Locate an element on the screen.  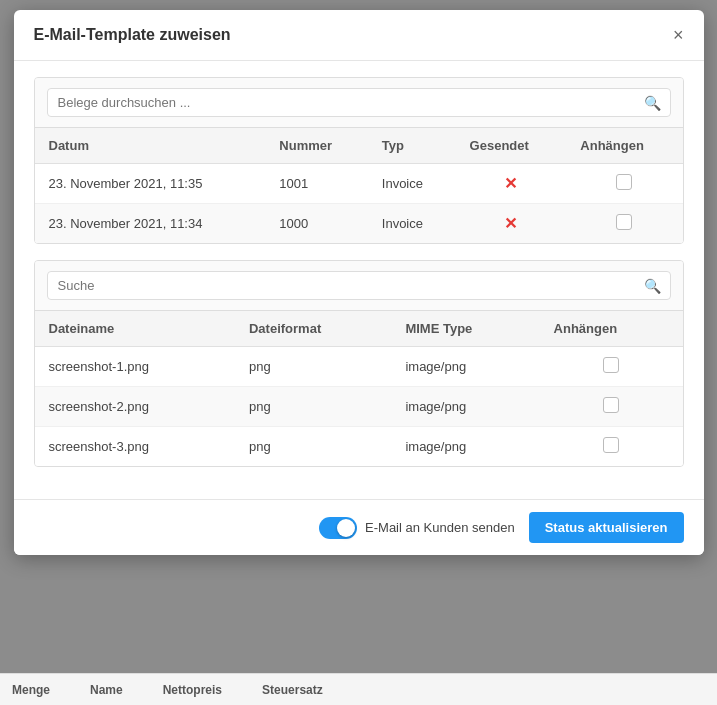
toggle-wrap: E-Mail an Kunden senden is located at coordinates (417, 528).